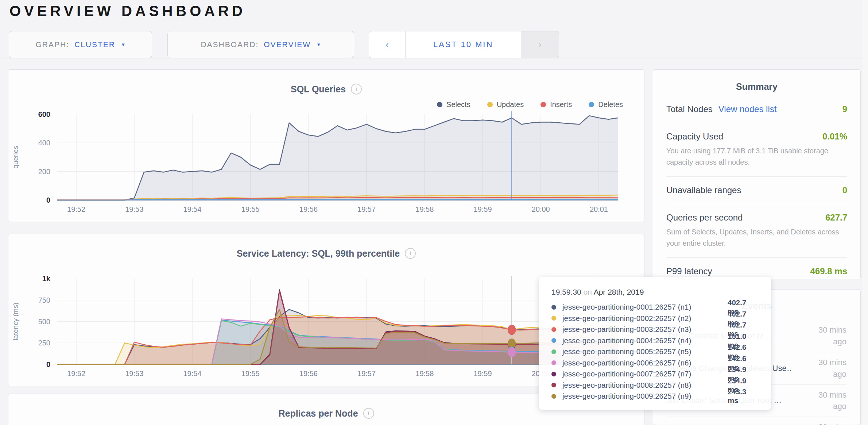  Describe the element at coordinates (757, 81) in the screenshot. I see `summary-title: Summary` at that location.